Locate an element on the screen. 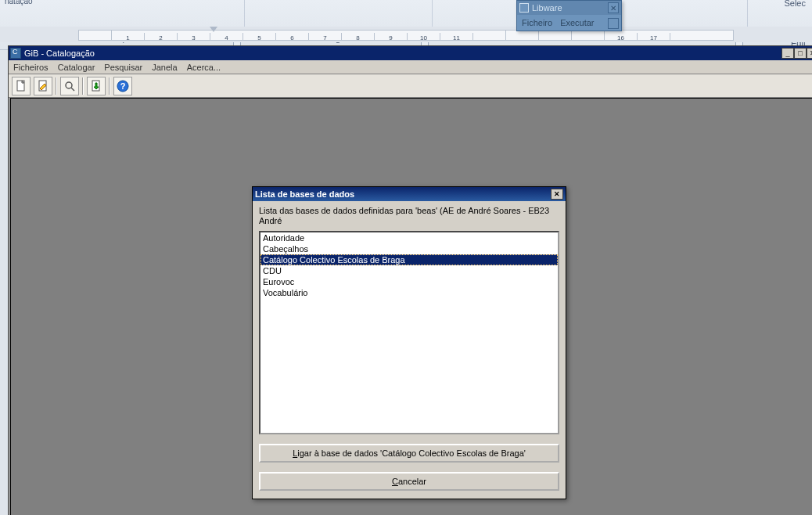 The image size is (812, 515). search-icon is located at coordinates (70, 86).